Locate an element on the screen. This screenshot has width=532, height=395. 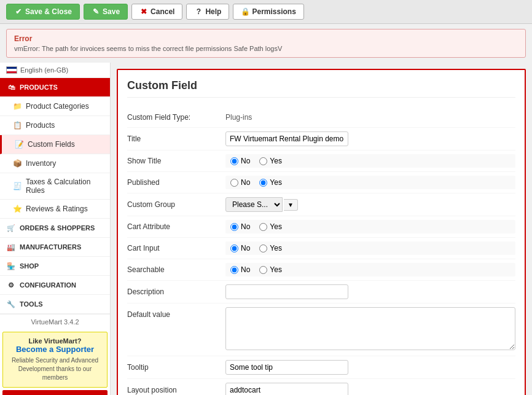
title-label: Title is located at coordinates (176, 139).